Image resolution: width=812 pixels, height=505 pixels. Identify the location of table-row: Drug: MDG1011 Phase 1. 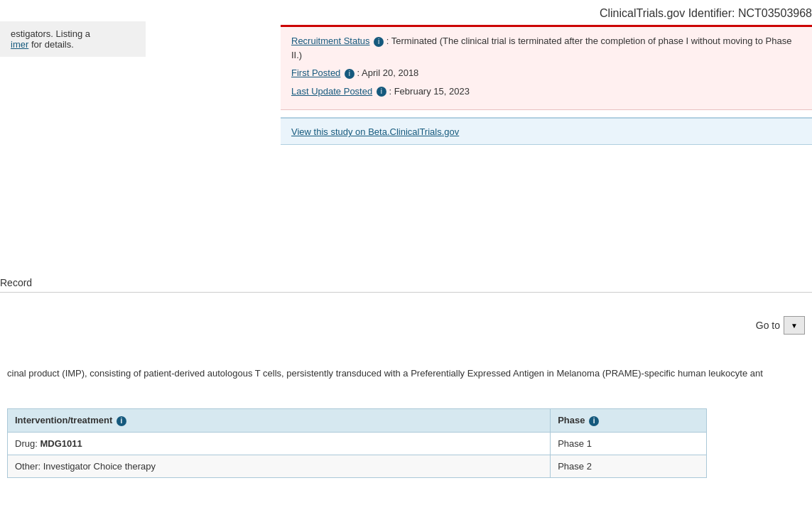
(357, 443).